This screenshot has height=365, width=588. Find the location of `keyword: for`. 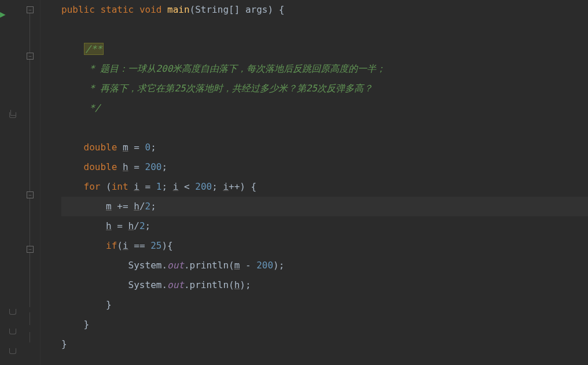

keyword: for is located at coordinates (93, 186).